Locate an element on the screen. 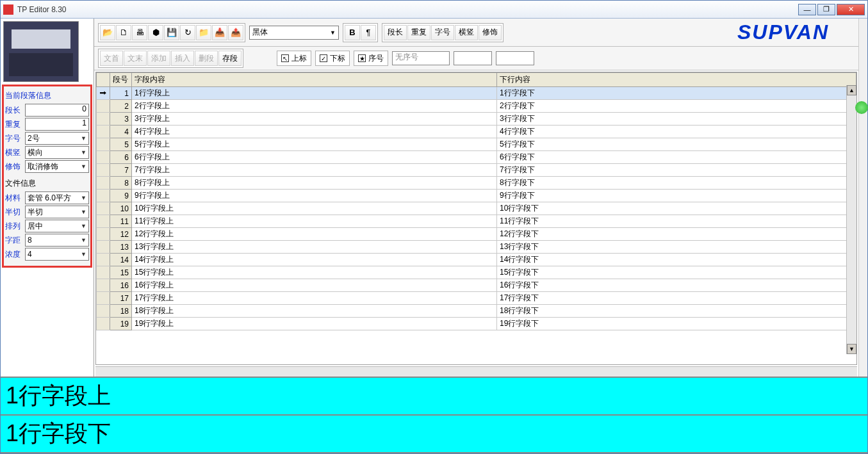 This screenshot has height=454, width=868. cell-xiahang: 6行字段下 is located at coordinates (676, 158).